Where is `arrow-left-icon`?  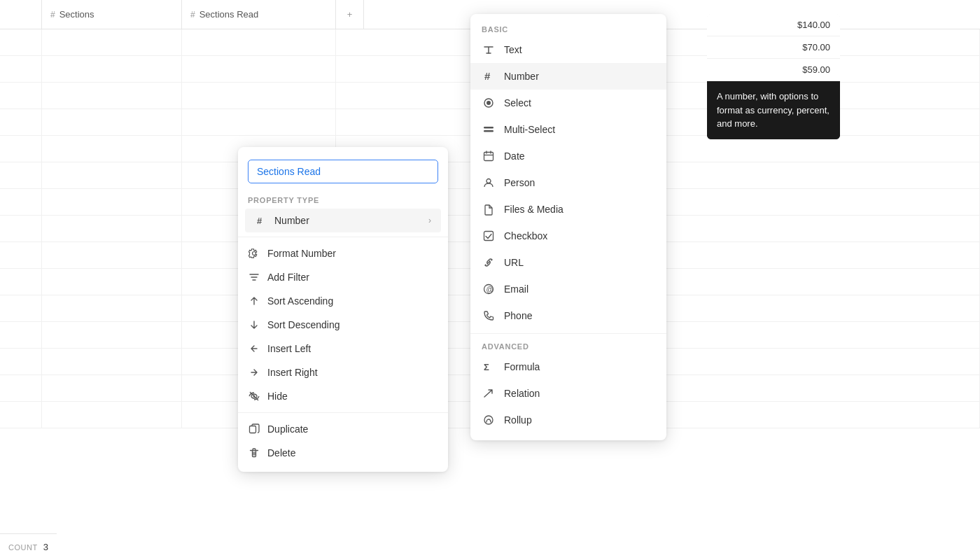 arrow-left-icon is located at coordinates (254, 349).